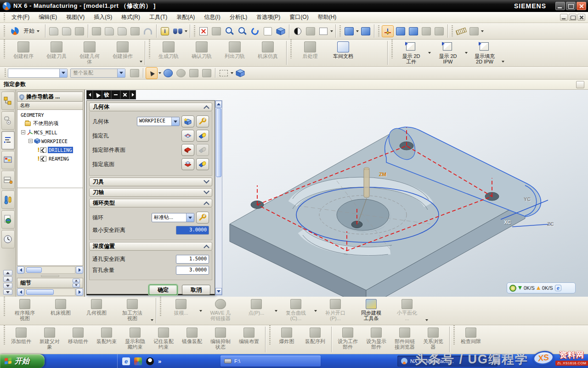  I want to click on depth-offset-section-header: 深度偏置, so click(151, 247).